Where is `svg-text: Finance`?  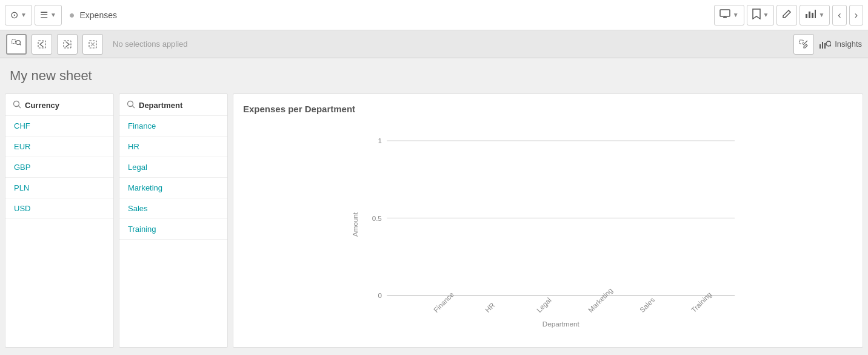 svg-text: Finance is located at coordinates (444, 302).